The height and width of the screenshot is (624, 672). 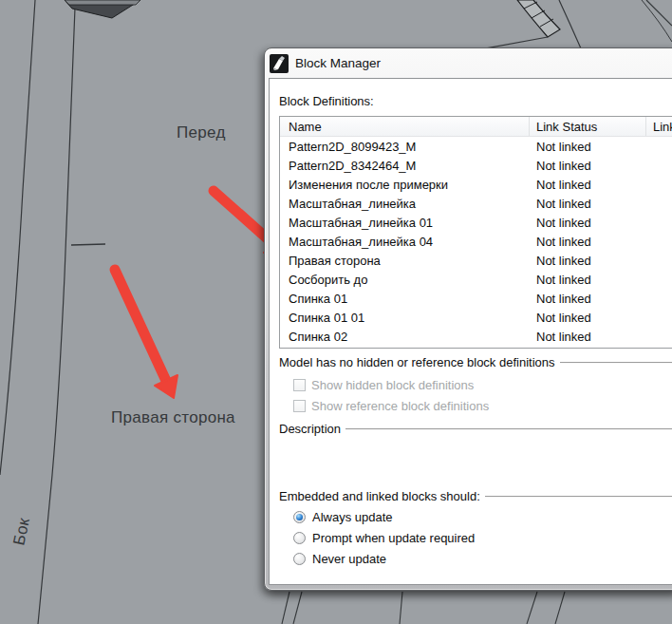 I want to click on red-arrow-to-canvas-label, so click(x=146, y=334).